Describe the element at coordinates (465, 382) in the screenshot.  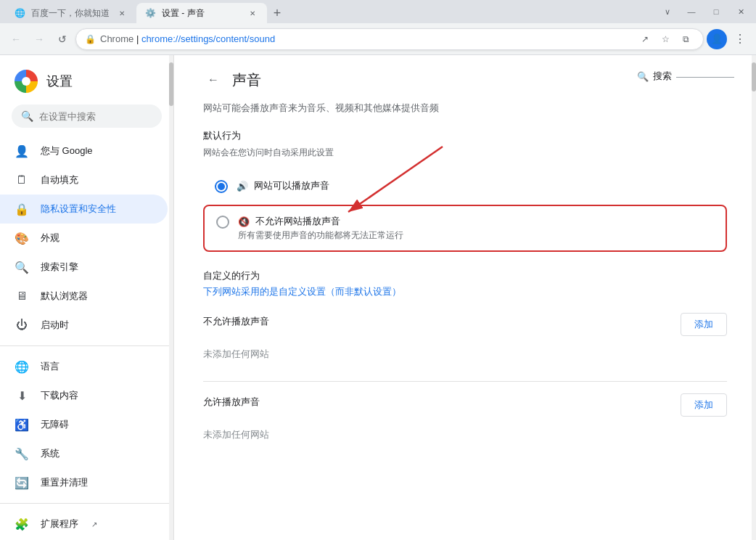
I see `section-separator` at that location.